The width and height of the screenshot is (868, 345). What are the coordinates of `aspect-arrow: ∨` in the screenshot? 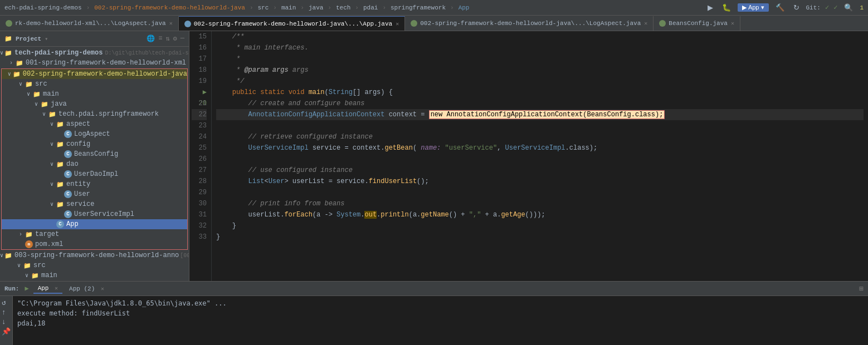 It's located at (52, 124).